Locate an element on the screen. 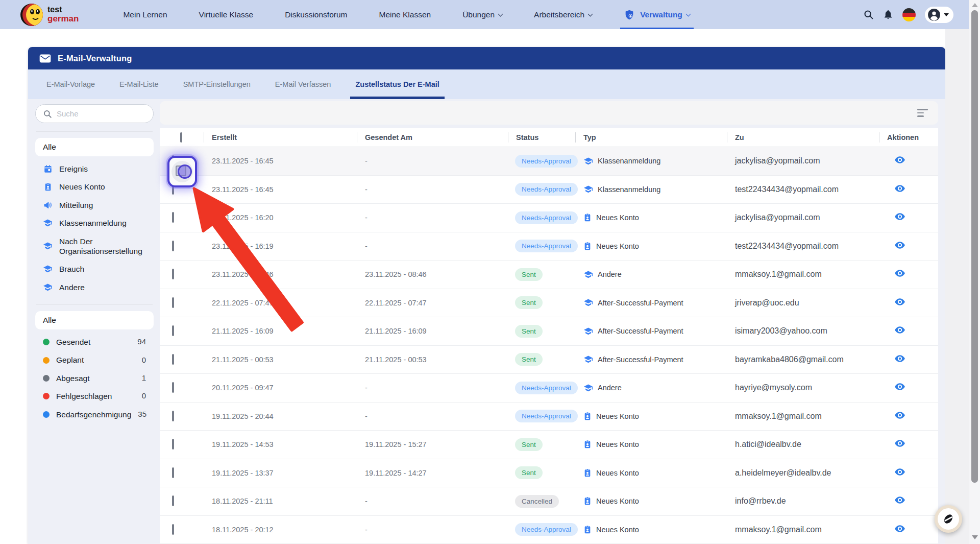 The width and height of the screenshot is (980, 544). filter-label: Andere is located at coordinates (72, 287).